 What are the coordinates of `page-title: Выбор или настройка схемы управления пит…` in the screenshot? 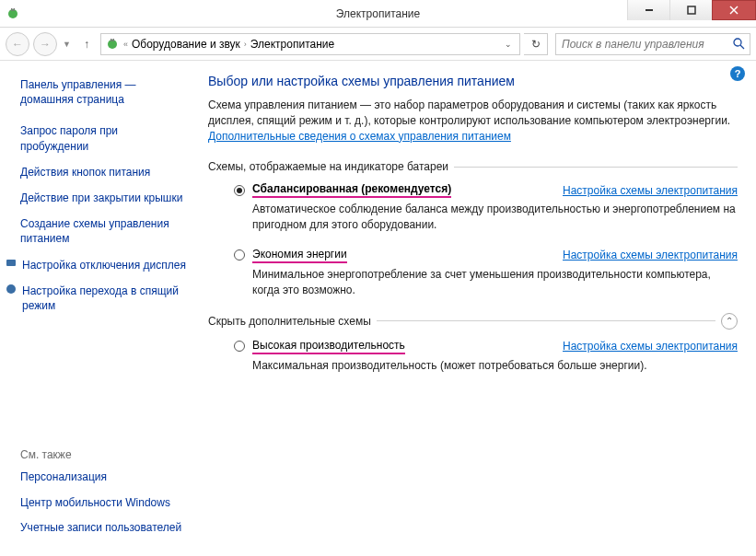 It's located at (473, 81).